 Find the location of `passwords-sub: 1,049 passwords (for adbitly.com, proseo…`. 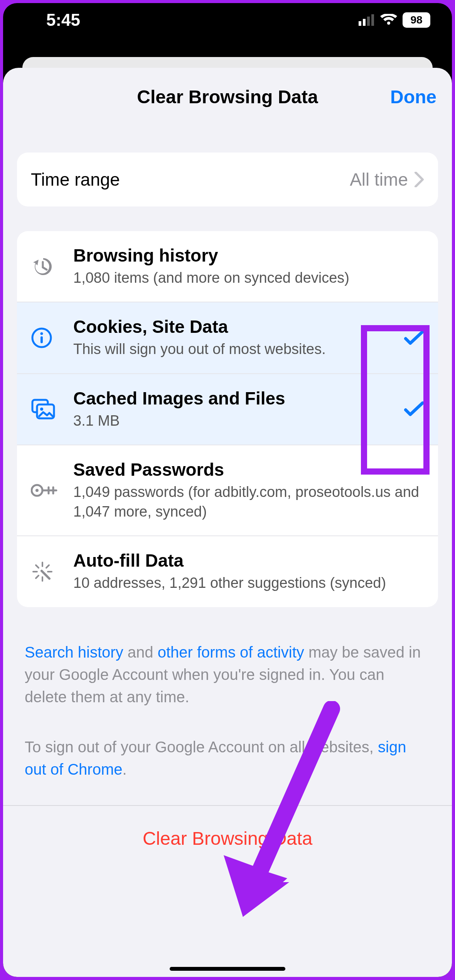

passwords-sub: 1,049 passwords (for adbitly.com, proseo… is located at coordinates (247, 502).